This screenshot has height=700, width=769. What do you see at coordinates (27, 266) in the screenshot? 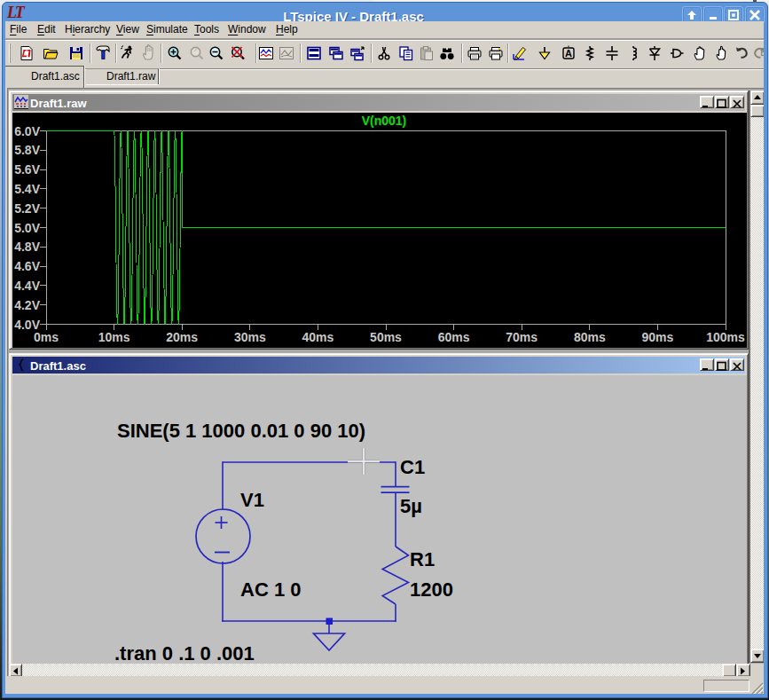
I see `svg-text: 4.6V` at bounding box center [27, 266].